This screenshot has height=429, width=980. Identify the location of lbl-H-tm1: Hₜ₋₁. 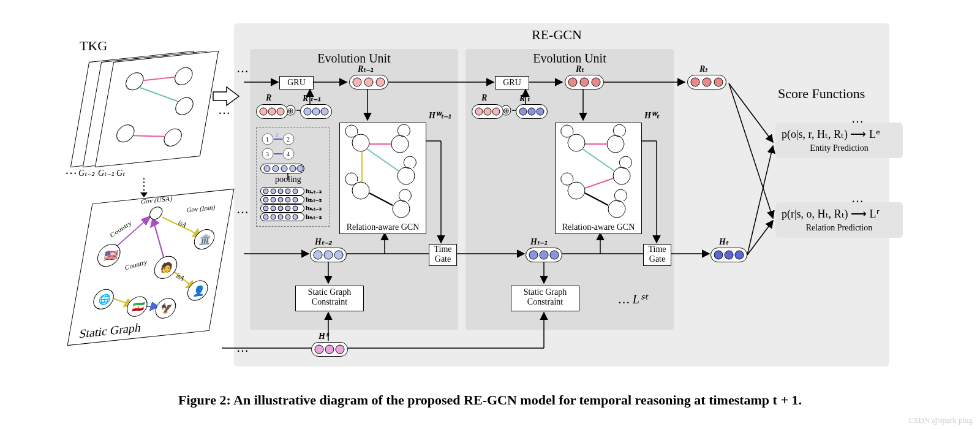
(539, 241).